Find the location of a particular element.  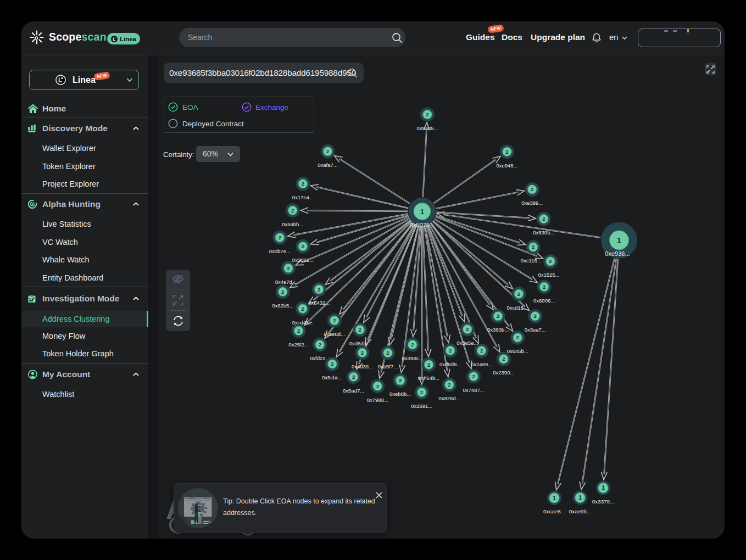

svg-text: 0x0b7e... is located at coordinates (280, 251).